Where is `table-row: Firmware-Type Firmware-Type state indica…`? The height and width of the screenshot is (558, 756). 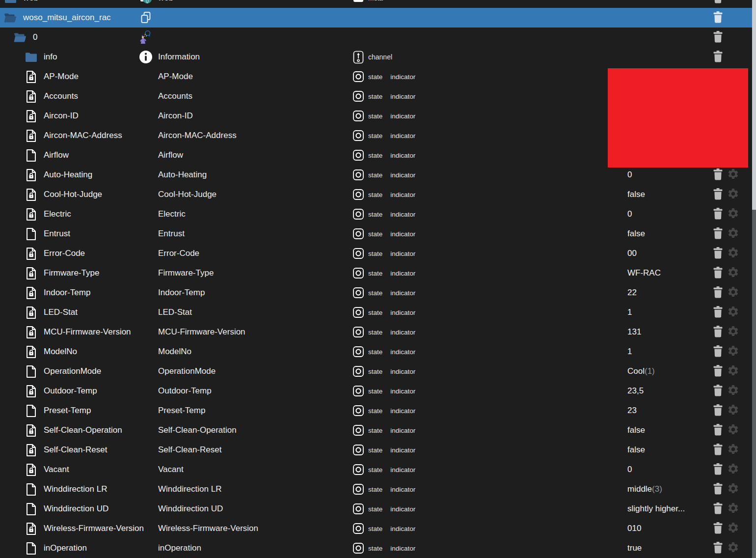 table-row: Firmware-Type Firmware-Type state indica… is located at coordinates (376, 273).